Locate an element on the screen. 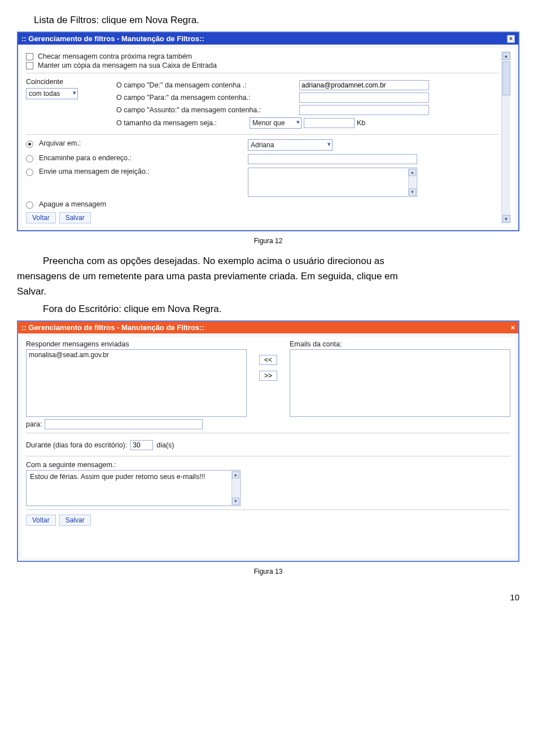 This screenshot has height=756, width=542. scroll-up-icon: ▴ is located at coordinates (506, 56).